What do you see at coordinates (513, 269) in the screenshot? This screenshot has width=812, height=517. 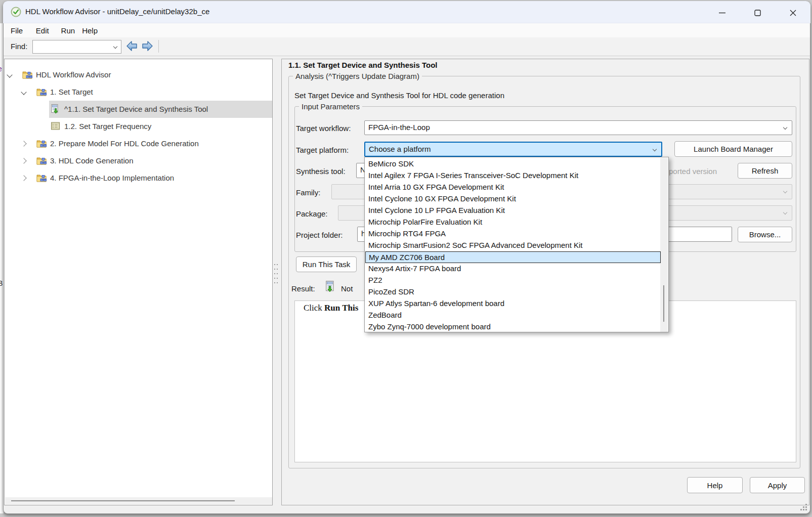 I see `platform-option: Nexys4 Artix-7 FPGA board` at bounding box center [513, 269].